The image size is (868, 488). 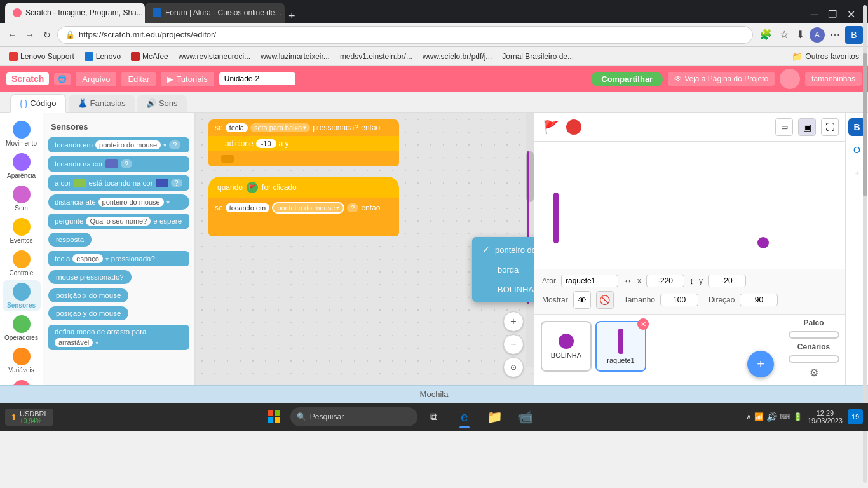 What do you see at coordinates (503, 269) in the screenshot?
I see `dropdown-menu: ✓ ponteiro do mouse borda BOLINHA` at bounding box center [503, 269].